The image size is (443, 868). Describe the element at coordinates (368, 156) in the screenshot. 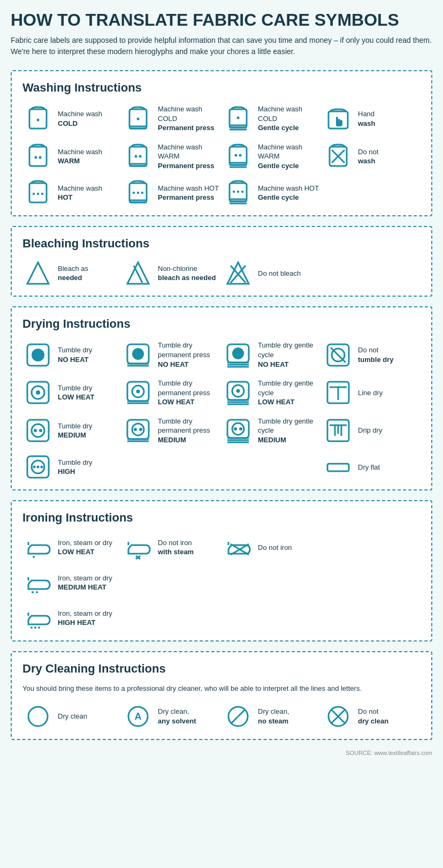

I see `do-not-wash-text: Do notwash` at that location.